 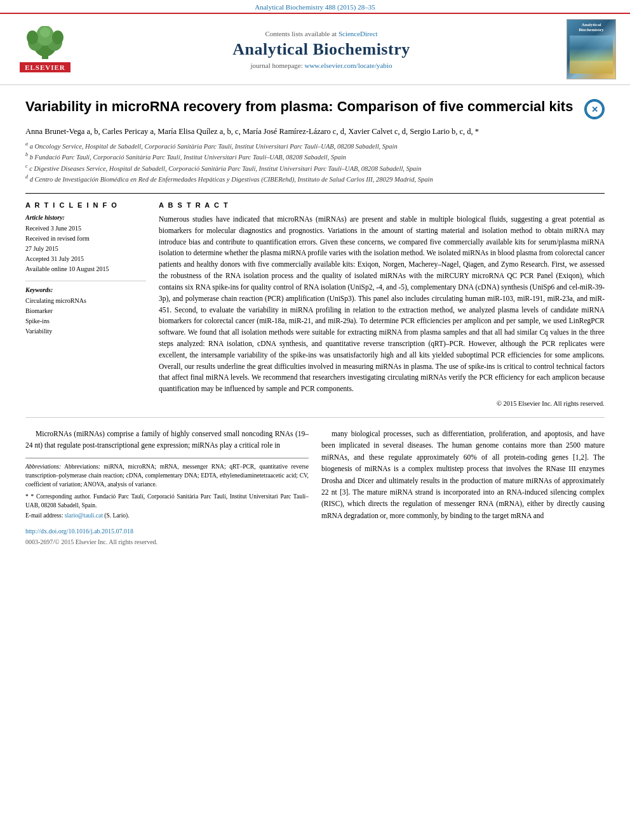 What do you see at coordinates (315, 49) in the screenshot?
I see `journal-header: ELSEVIER Contents lists available at Sci…` at bounding box center [315, 49].